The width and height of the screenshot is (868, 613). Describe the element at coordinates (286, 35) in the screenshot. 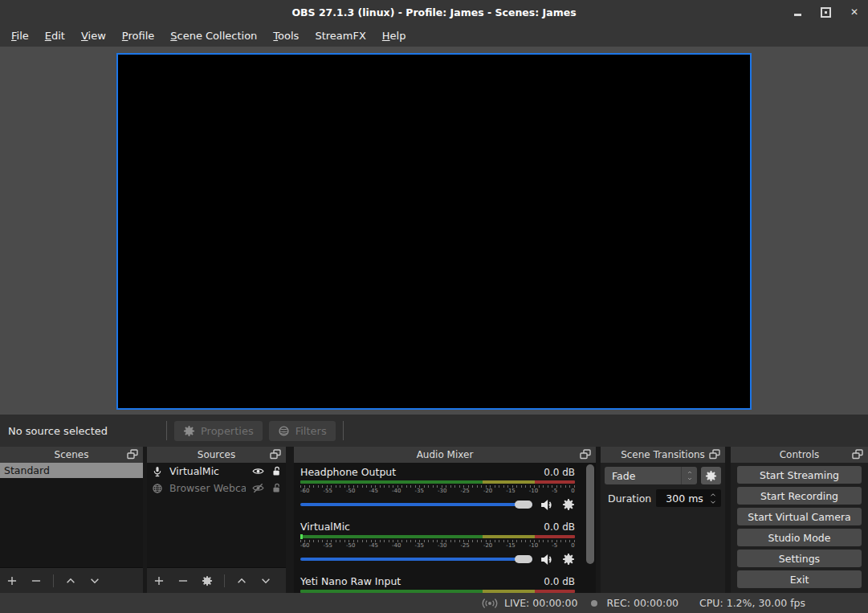

I see `menu-tools: Tools` at that location.